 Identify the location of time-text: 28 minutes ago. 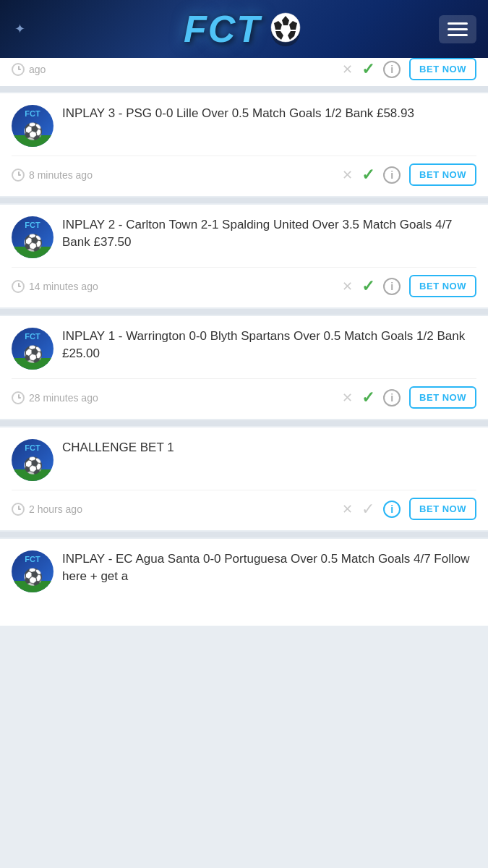
(64, 398).